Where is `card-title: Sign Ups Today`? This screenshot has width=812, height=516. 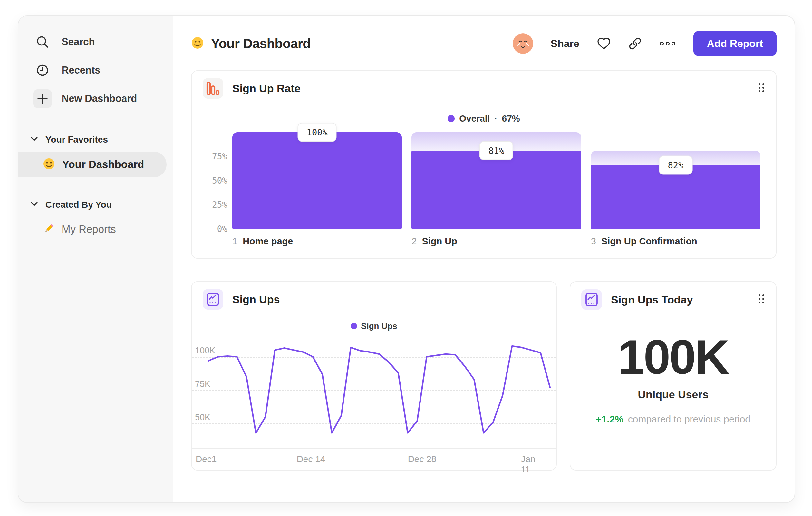 card-title: Sign Ups Today is located at coordinates (652, 300).